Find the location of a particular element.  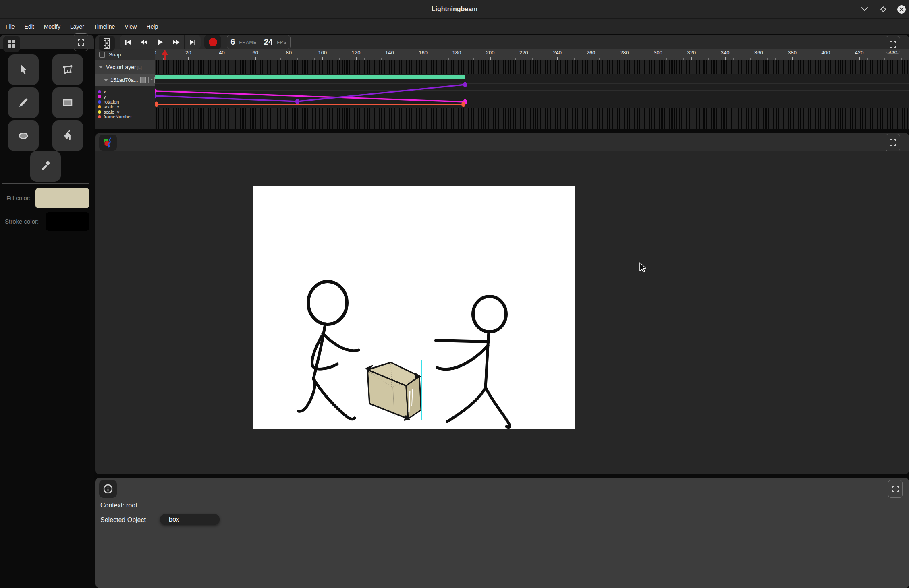

property-row-rotation: rotation is located at coordinates (107, 102).